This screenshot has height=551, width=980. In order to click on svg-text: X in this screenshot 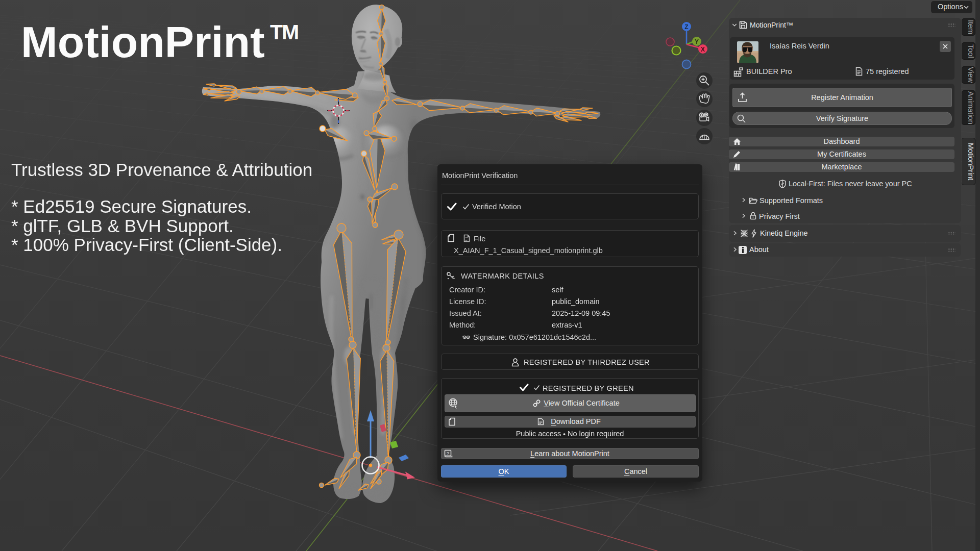, I will do `click(703, 49)`.